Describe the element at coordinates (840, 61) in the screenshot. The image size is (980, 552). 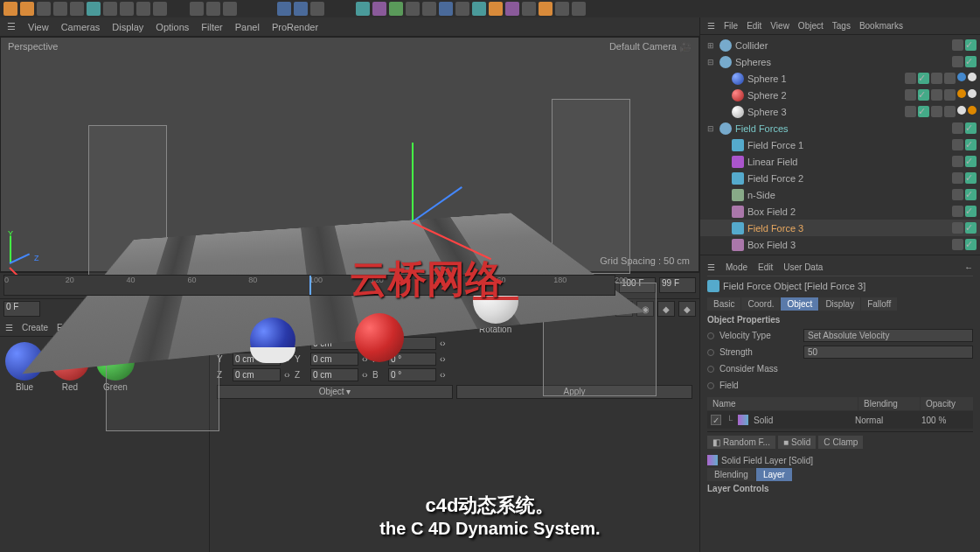
I see `object-tree-row: ⊟Spheres✓` at that location.